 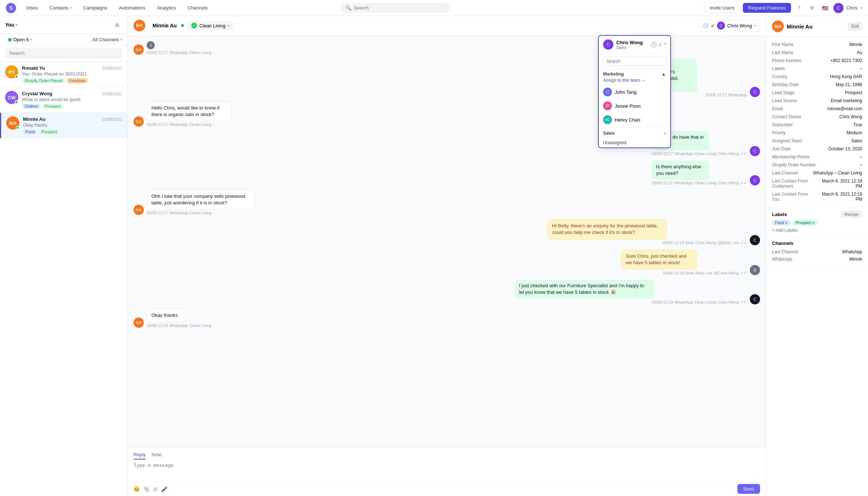 What do you see at coordinates (132, 8) in the screenshot?
I see `nav-automations: Automations` at bounding box center [132, 8].